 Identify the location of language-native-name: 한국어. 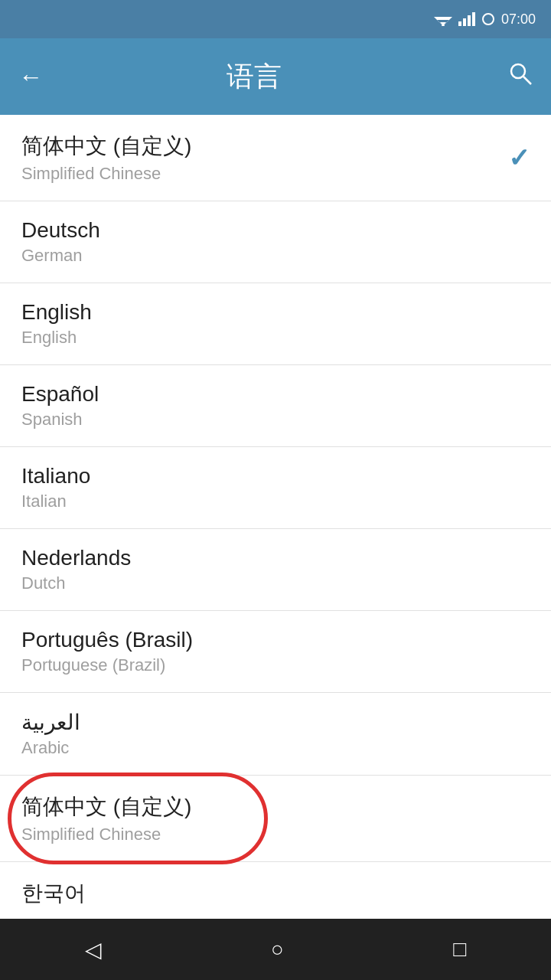
(54, 893).